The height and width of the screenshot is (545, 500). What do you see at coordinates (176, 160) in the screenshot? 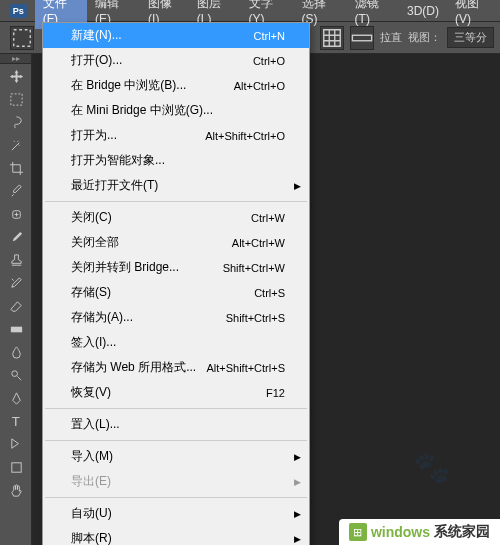
I see `menu-item: 打开为智能对象...` at bounding box center [176, 160].